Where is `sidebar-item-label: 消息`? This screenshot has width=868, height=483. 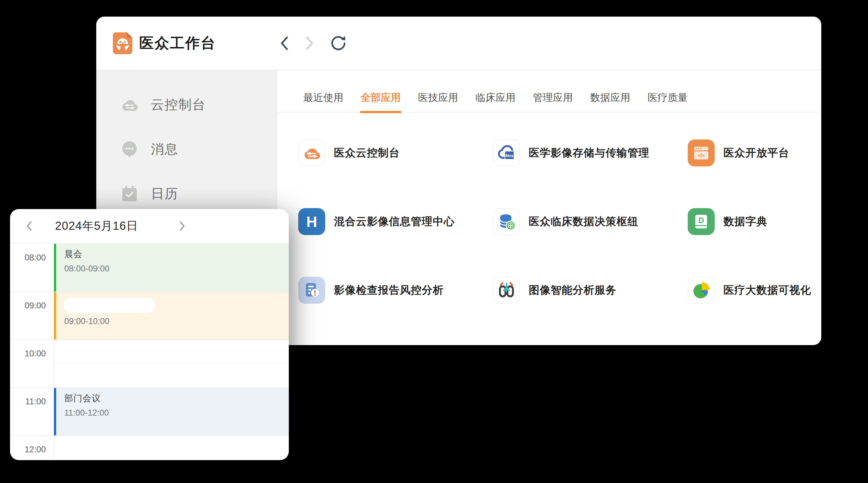 sidebar-item-label: 消息 is located at coordinates (165, 149).